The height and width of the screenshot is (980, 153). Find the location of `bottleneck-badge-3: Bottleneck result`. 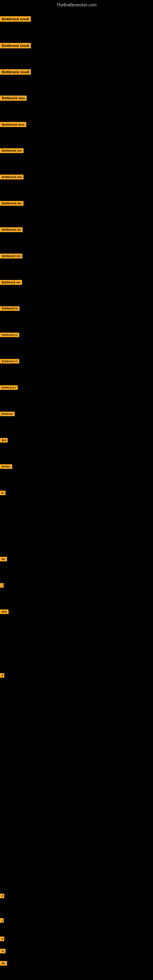

bottleneck-badge-3: Bottleneck result is located at coordinates (15, 73).